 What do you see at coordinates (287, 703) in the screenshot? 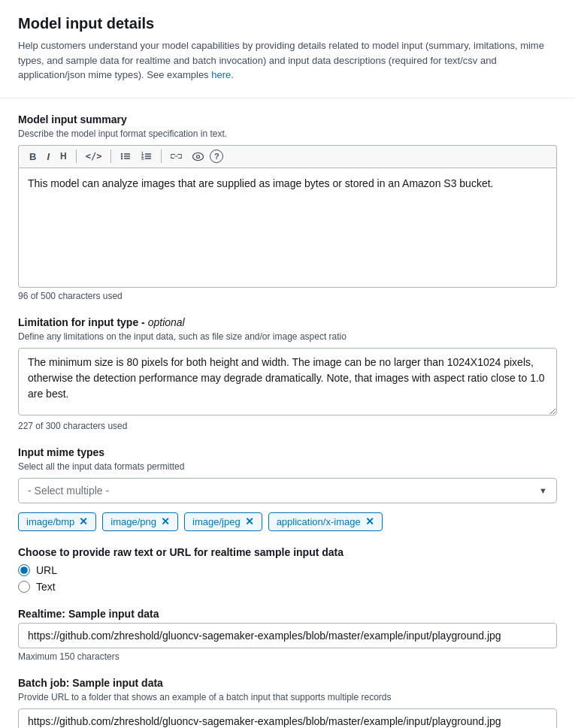
I see `batch-sample-section: Batch job: Sample input data Provide URL…` at bounding box center [287, 703].